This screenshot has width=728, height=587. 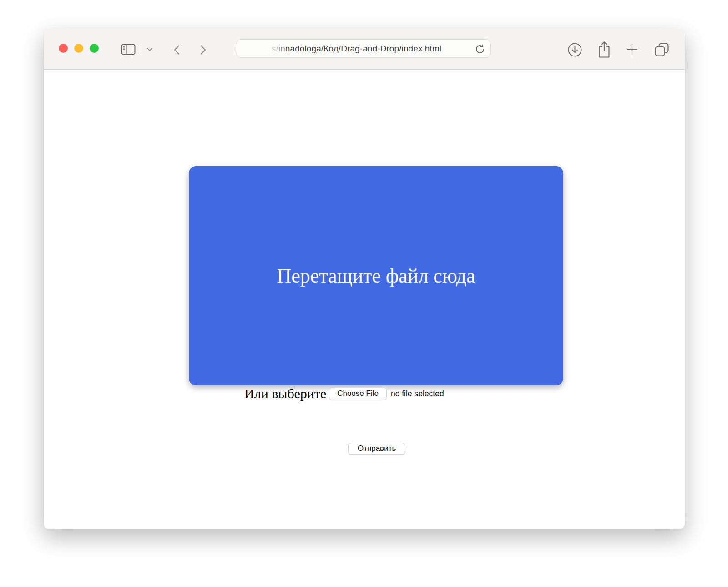 What do you see at coordinates (632, 50) in the screenshot?
I see `new-tab-button` at bounding box center [632, 50].